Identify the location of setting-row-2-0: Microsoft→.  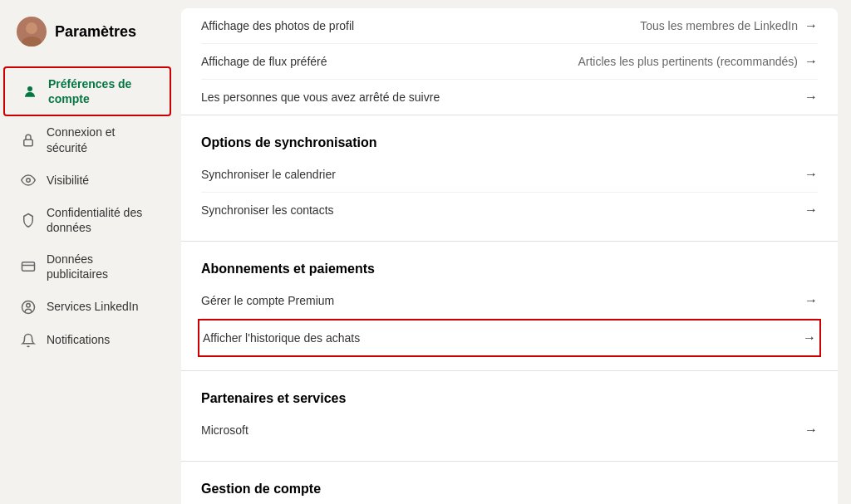
(509, 430).